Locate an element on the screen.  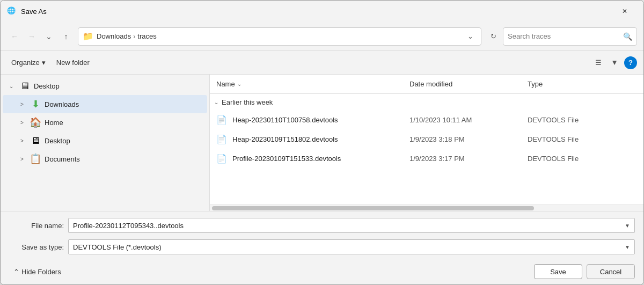
view-controls: ☰ ▼ is located at coordinates (606, 63).